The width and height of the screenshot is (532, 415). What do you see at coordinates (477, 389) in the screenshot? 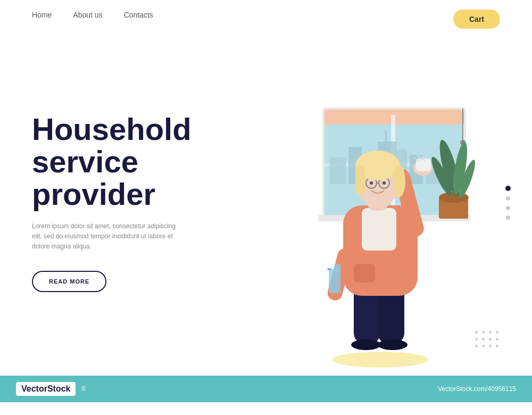
I see `brand-url: VectorStock.com/40956115` at bounding box center [477, 389].